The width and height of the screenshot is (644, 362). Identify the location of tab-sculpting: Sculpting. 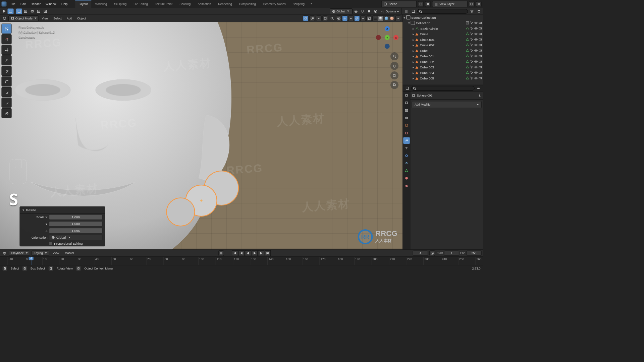
(120, 4).